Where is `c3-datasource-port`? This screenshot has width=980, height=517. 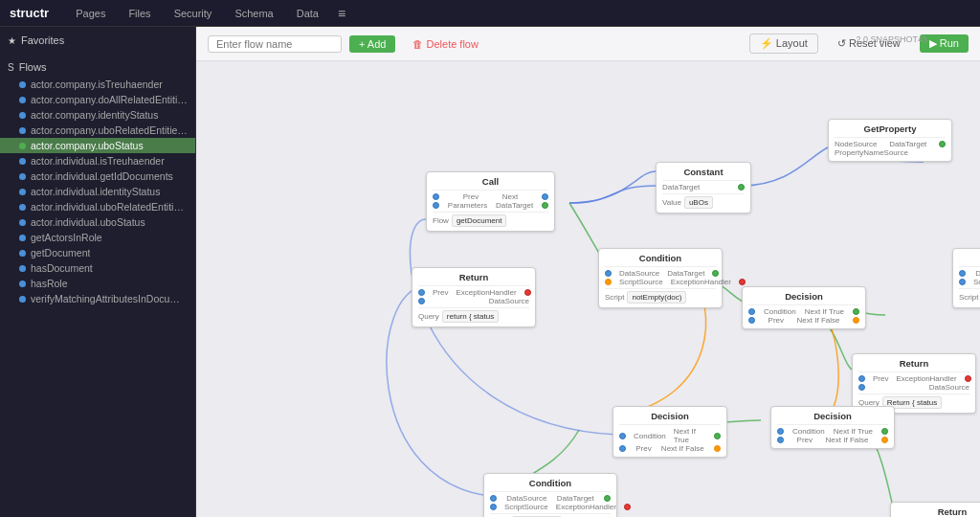 c3-datasource-port is located at coordinates (494, 498).